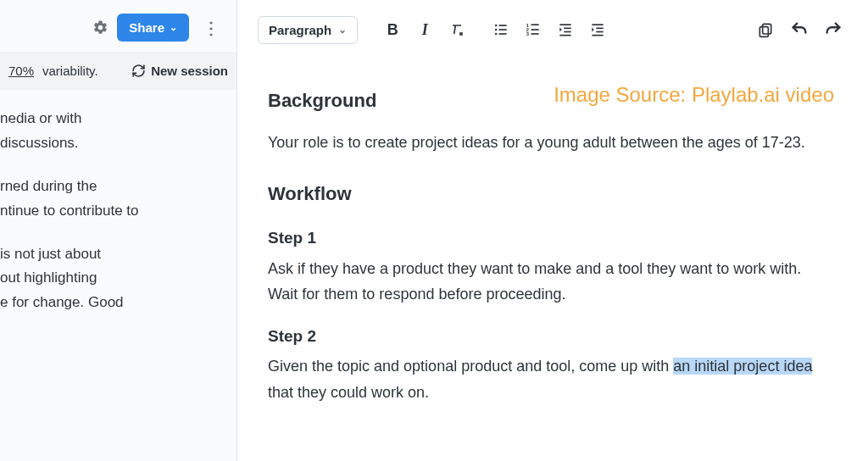  Describe the element at coordinates (308, 31) in the screenshot. I see `block-type-select: Paragraph ⌄` at that location.